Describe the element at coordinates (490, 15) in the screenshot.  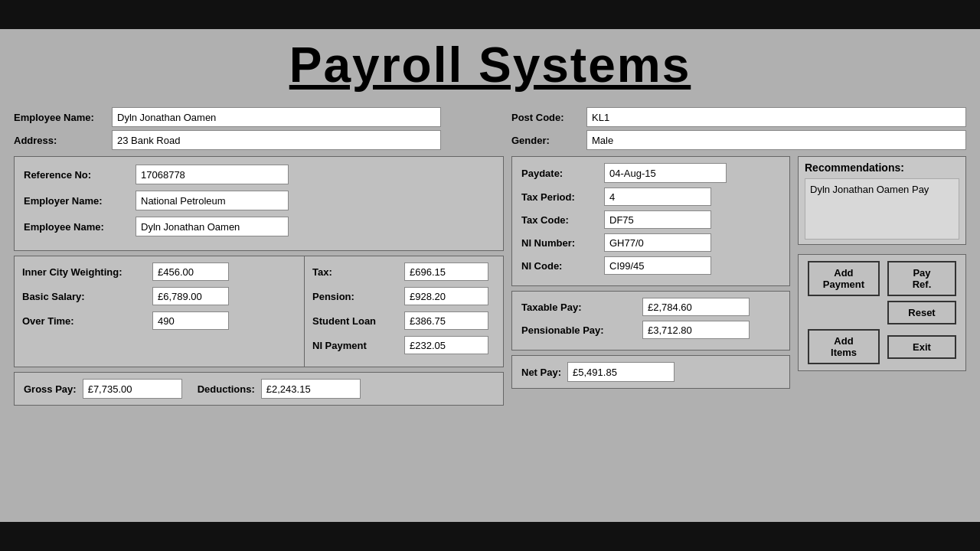
I see `top-bar` at that location.